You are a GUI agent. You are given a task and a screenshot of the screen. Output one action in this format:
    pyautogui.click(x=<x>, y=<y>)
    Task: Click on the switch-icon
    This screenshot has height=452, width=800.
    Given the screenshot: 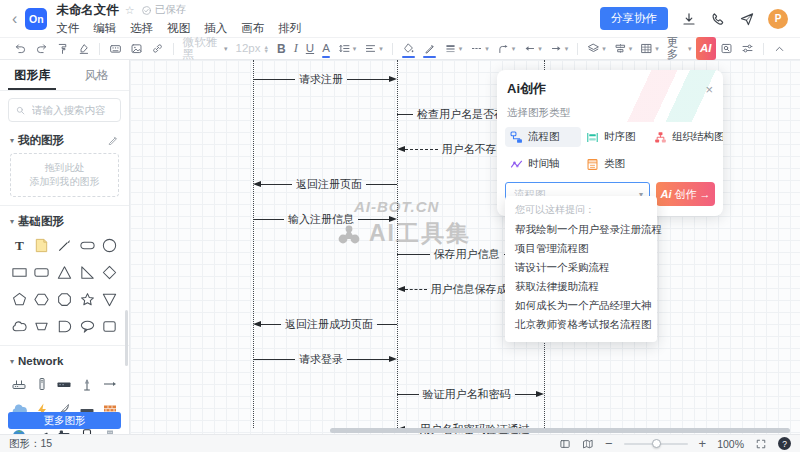 What is the action you would take?
    pyautogui.click(x=64, y=384)
    